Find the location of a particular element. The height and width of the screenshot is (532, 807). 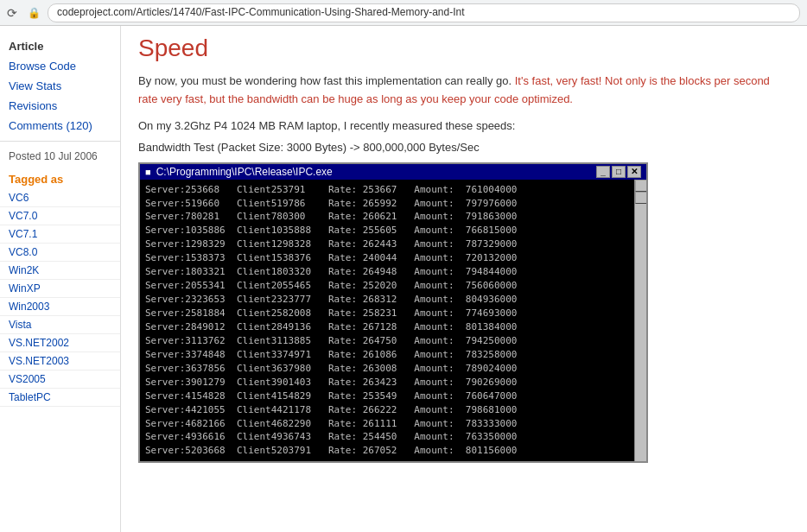

console-scrollbar: ▲ ▼ is located at coordinates (640, 321).